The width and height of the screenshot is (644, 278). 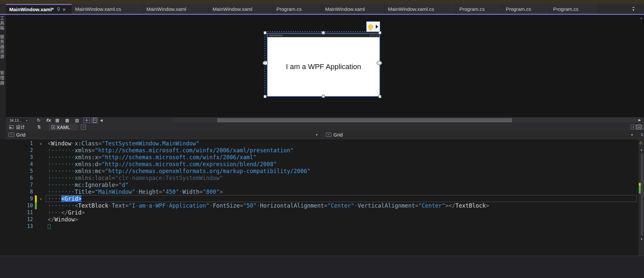 What do you see at coordinates (66, 213) in the screenshot?
I see `code-line: ····</Grid>` at bounding box center [66, 213].